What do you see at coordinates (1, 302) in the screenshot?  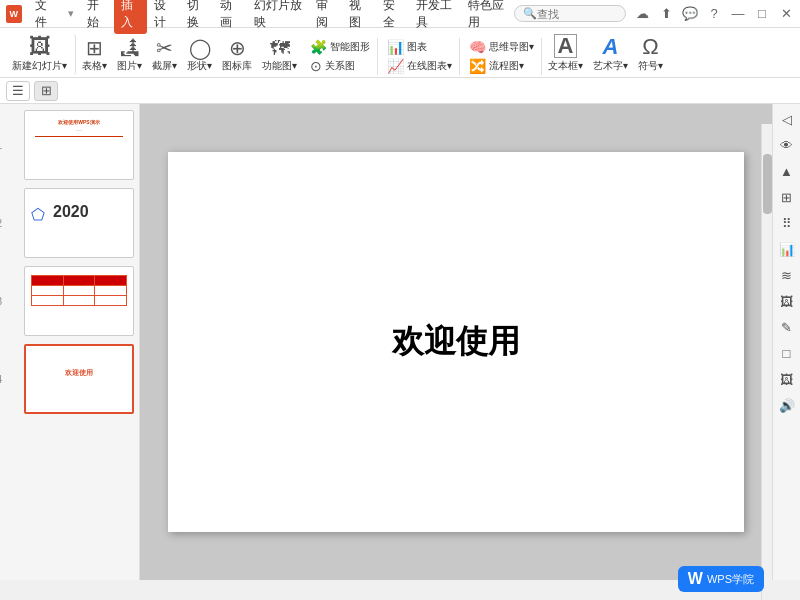 I see `slide-num-3: 3` at bounding box center [1, 302].